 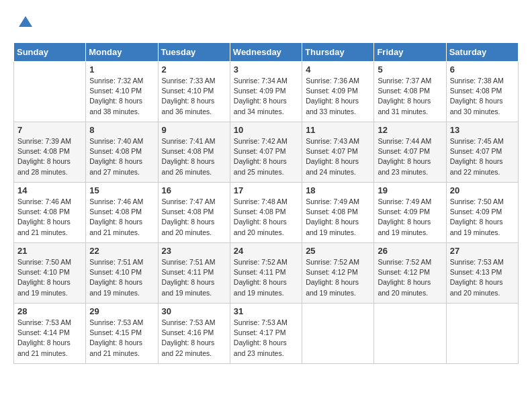 What do you see at coordinates (122, 191) in the screenshot?
I see `day-number: 15` at bounding box center [122, 191].